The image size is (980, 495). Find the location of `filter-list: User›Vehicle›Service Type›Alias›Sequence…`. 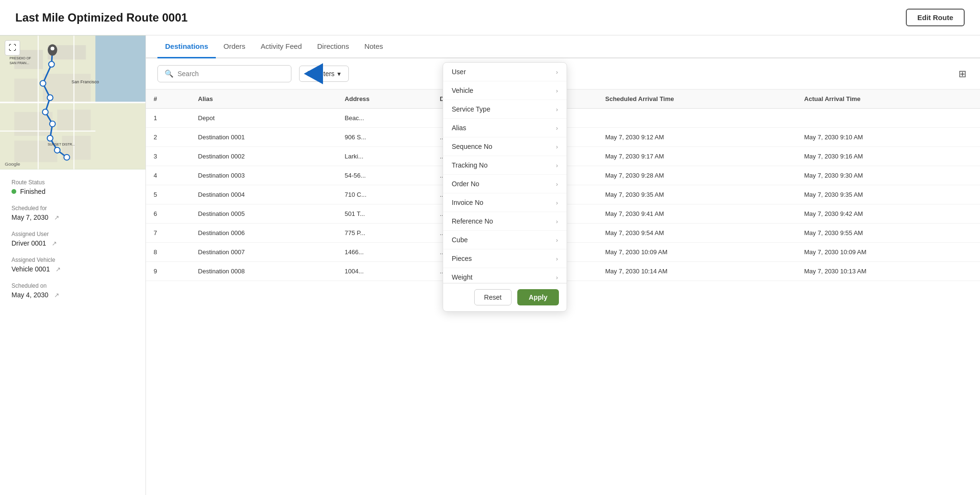

filter-list: User›Vehicle›Service Type›Alias›Sequence… is located at coordinates (505, 173).